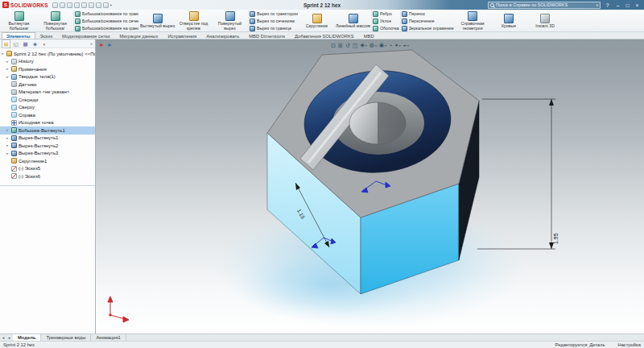  Describe the element at coordinates (428, 14) in the screenshot. I see `ribbon-button: Перенос` at that location.